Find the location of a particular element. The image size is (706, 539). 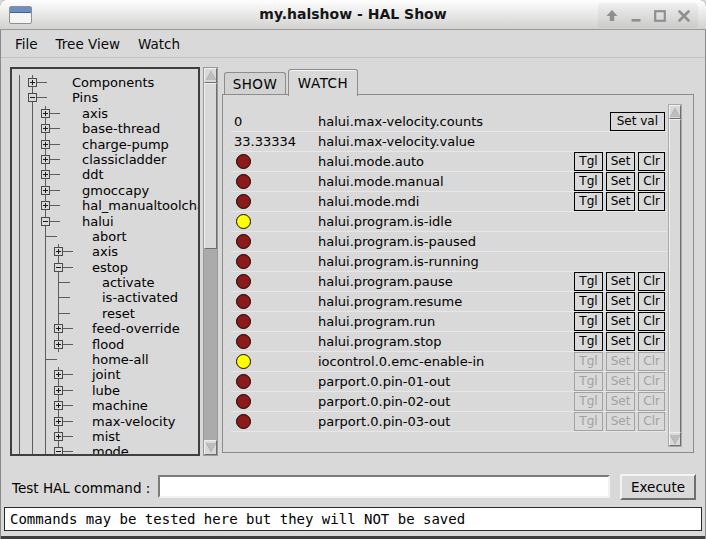

tree-node-label: activate is located at coordinates (128, 282).